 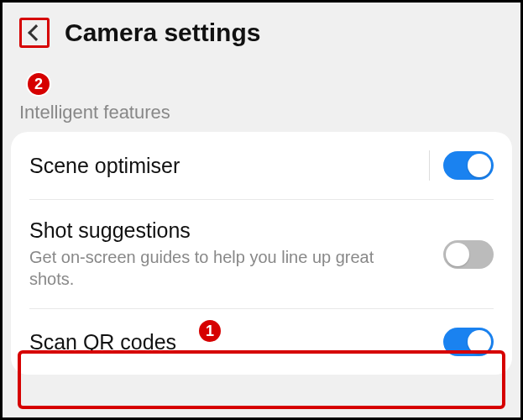 What do you see at coordinates (34, 33) in the screenshot?
I see `back-button` at bounding box center [34, 33].